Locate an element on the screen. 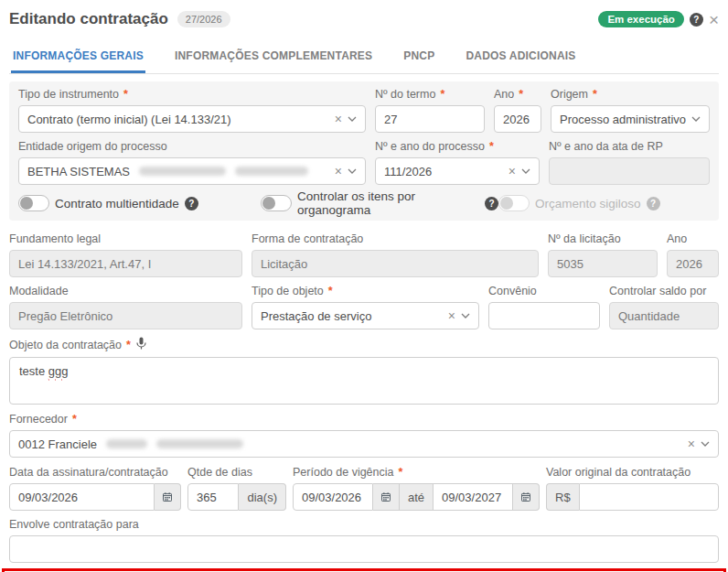 This screenshot has width=728, height=572. field-label: Modalidade is located at coordinates (126, 291).